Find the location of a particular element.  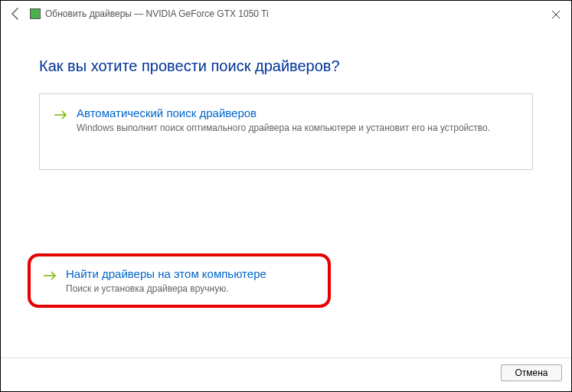

option-auto-title: Автоматический поиск драйверов is located at coordinates (297, 113).